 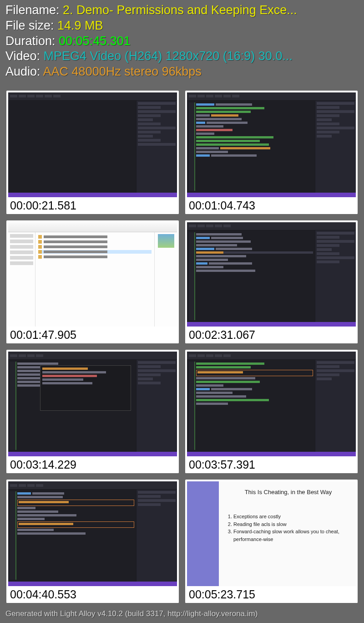 What do you see at coordinates (271, 595) in the screenshot?
I see `thumbnail-timestamp: 00:05:23.715` at bounding box center [271, 595].